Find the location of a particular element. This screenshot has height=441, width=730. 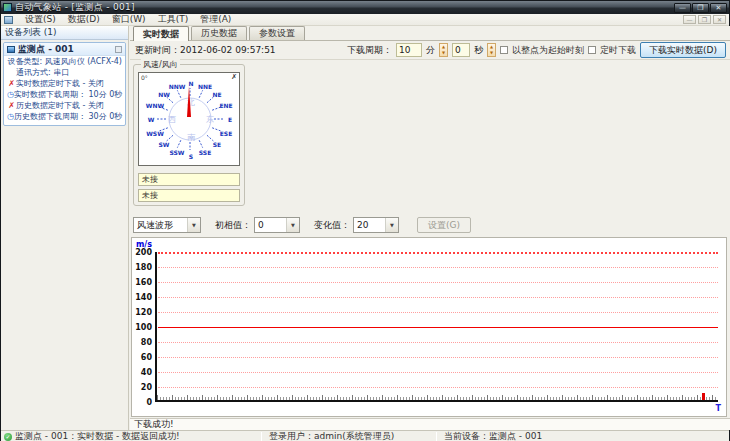

dir-nw: NW is located at coordinates (164, 94).